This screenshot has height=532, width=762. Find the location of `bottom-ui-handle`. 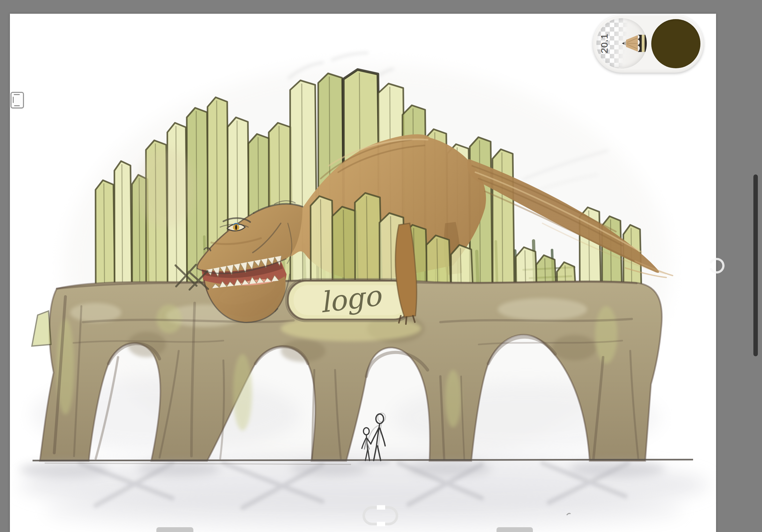

bottom-ui-handle is located at coordinates (380, 516).